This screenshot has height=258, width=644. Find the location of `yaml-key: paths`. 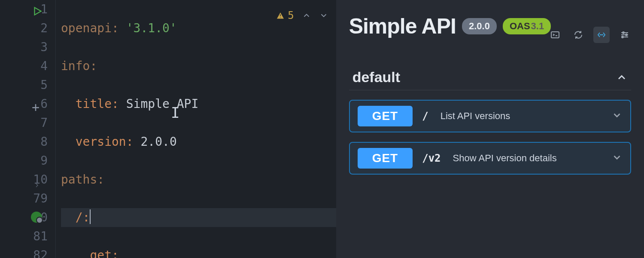

yaml-key: paths is located at coordinates (79, 180).